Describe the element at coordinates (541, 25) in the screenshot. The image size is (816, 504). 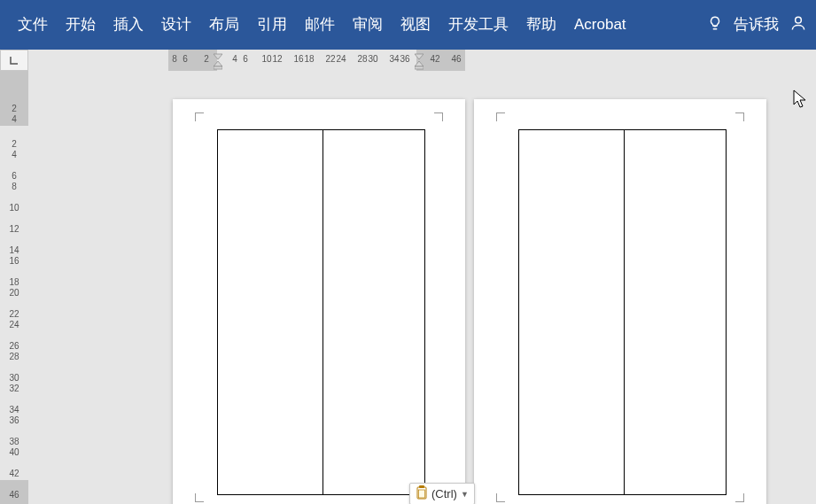
I see `tab-help: 帮助` at that location.